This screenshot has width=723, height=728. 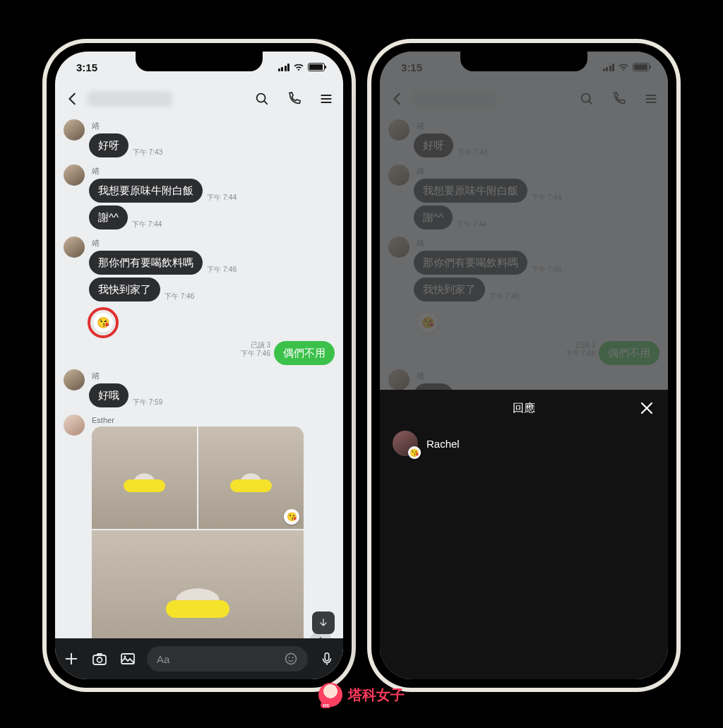 What do you see at coordinates (103, 420) in the screenshot?
I see `sender-name: Esther` at bounding box center [103, 420].